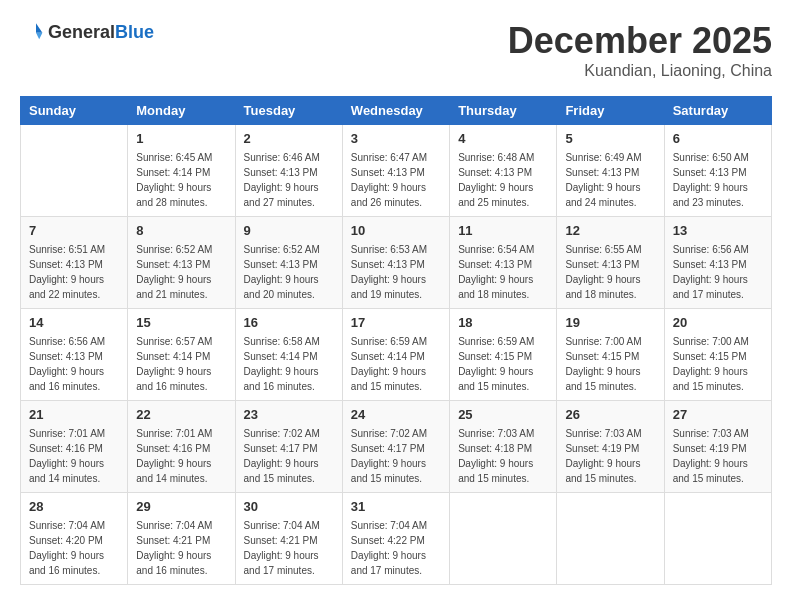  Describe the element at coordinates (182, 263) in the screenshot. I see `calendar-cell: 8Sunrise: 6:52 AMSunset: 4:13 PMDaylight…` at that location.